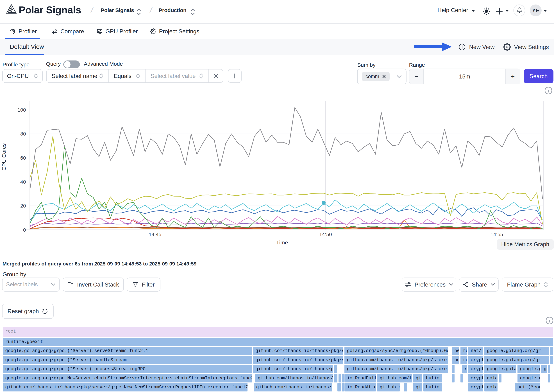 The width and height of the screenshot is (554, 392). Describe the element at coordinates (282, 242) in the screenshot. I see `svg-text: Time` at that location.